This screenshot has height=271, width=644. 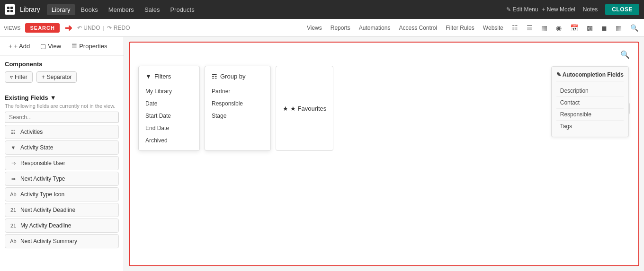 I want to click on add-button: + + Add, so click(x=19, y=46).